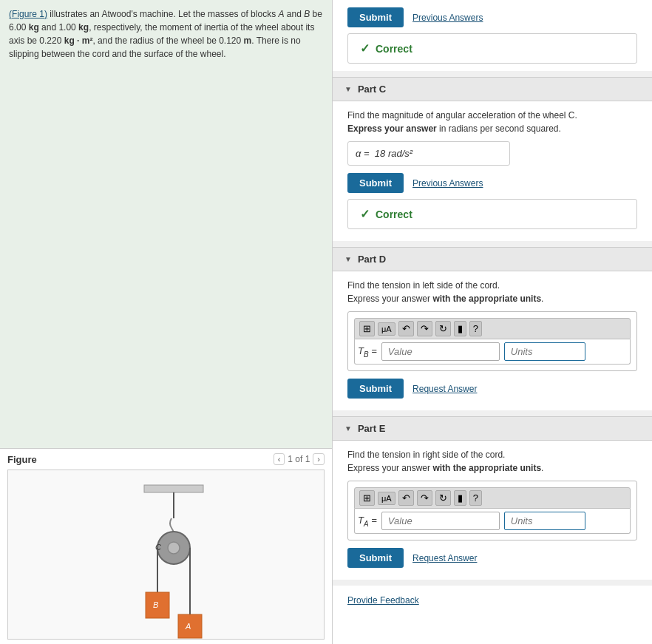 Image resolution: width=652 pixels, height=644 pixels. Describe the element at coordinates (492, 341) in the screenshot. I see `part-d-content: Find the tension in left side of the cor…` at that location.